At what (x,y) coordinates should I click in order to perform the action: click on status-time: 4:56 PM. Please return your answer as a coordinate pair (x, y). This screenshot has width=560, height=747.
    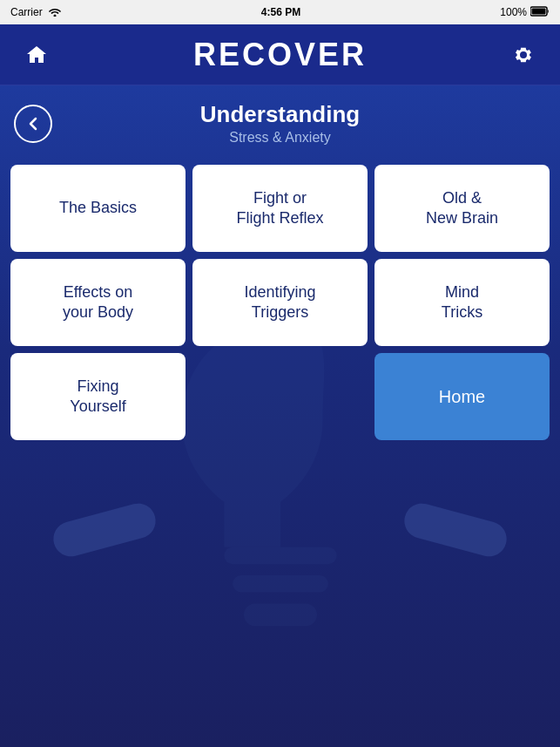
    Looking at the image, I should click on (280, 12).